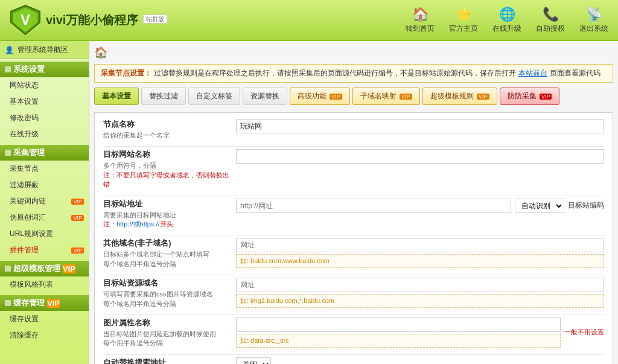 This screenshot has width=618, height=364. What do you see at coordinates (167, 323) in the screenshot?
I see `img-attr-name-title: 图片属性名称` at bounding box center [167, 323].